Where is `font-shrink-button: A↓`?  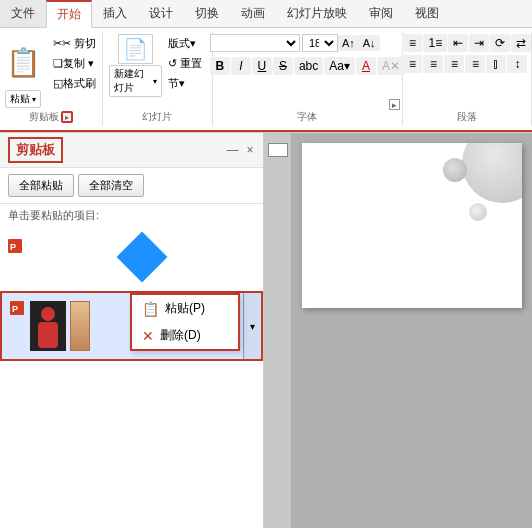
font-shrink-button: A↓ is located at coordinates (370, 43).